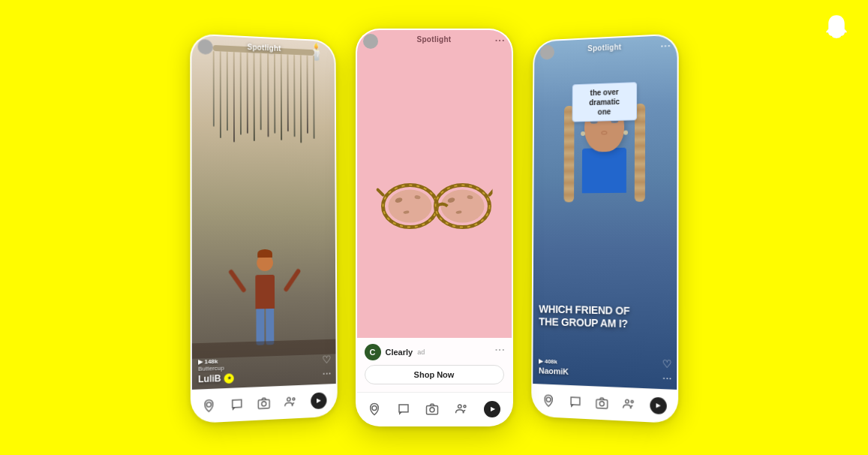  What do you see at coordinates (836, 29) in the screenshot?
I see `snapchat-logo` at bounding box center [836, 29].